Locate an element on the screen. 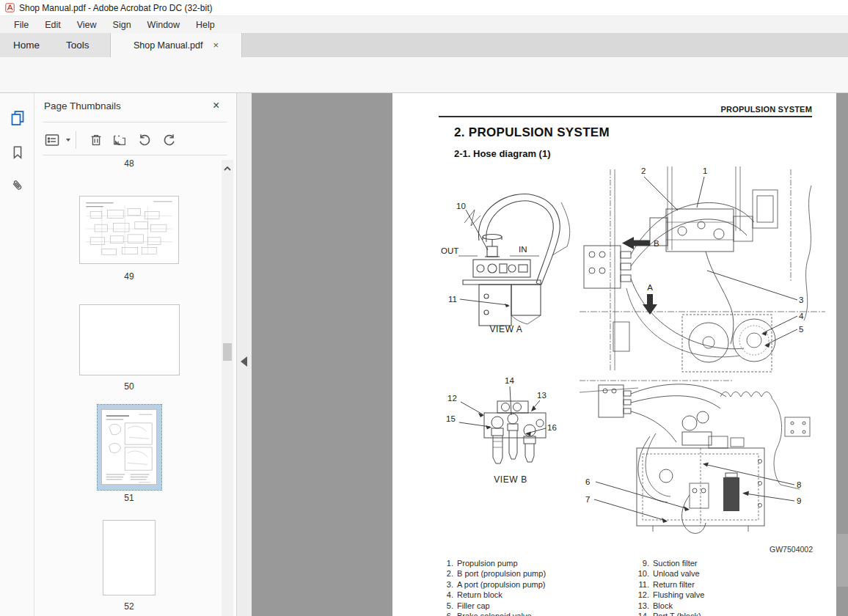 The image size is (848, 616). panel-scrollbar is located at coordinates (227, 388).